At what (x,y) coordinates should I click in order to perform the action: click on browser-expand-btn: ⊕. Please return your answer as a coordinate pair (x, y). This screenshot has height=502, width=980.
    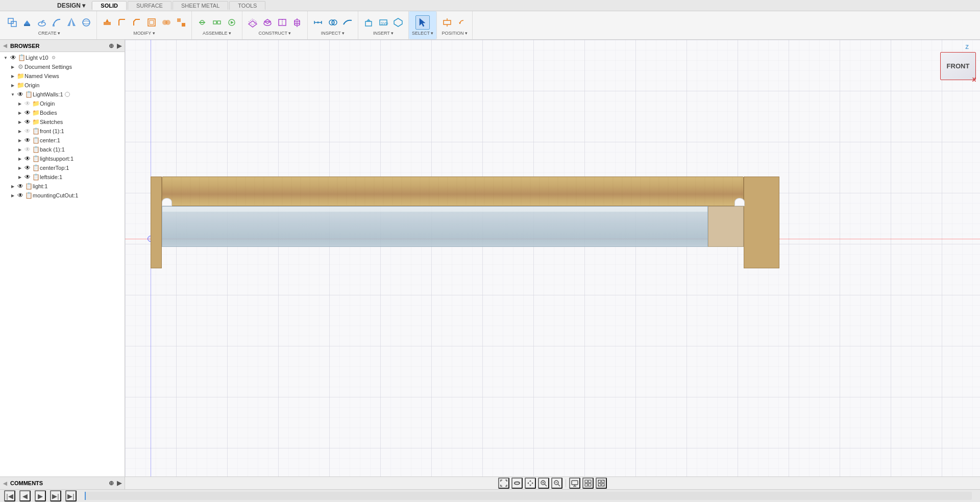
    Looking at the image, I should click on (111, 46).